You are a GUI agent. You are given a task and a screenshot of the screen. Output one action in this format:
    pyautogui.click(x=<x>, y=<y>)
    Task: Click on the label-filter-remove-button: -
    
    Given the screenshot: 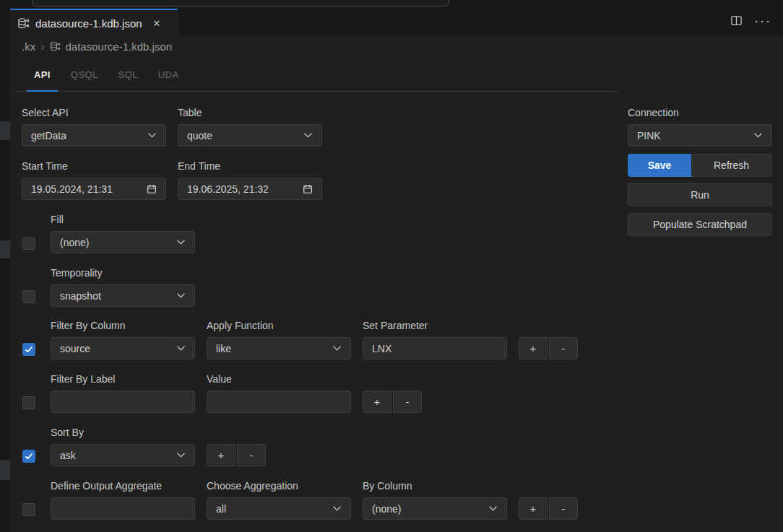 What is the action you would take?
    pyautogui.click(x=407, y=401)
    